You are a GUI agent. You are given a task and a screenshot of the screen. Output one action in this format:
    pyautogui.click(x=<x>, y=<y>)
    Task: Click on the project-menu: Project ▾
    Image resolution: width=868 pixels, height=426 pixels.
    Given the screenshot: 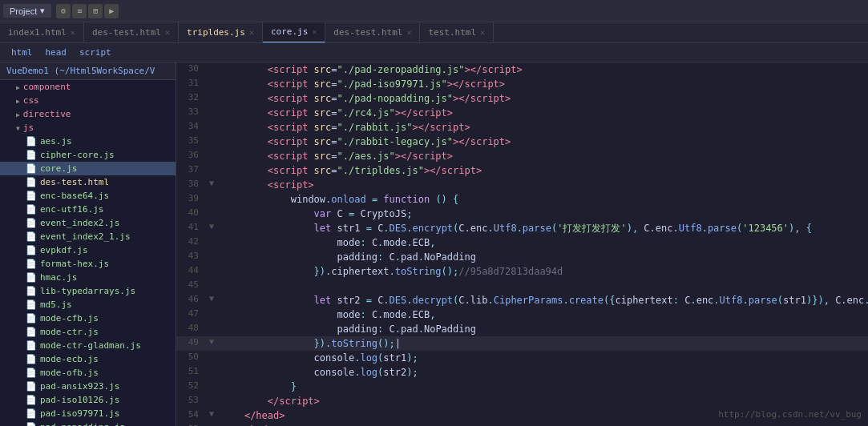 What is the action you would take?
    pyautogui.click(x=27, y=11)
    